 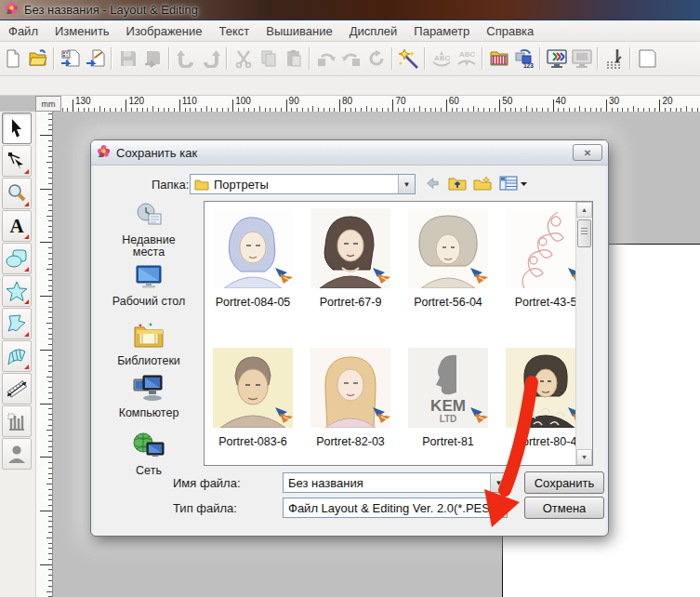 What do you see at coordinates (350, 302) in the screenshot?
I see `file-name: Portret-67-9` at bounding box center [350, 302].